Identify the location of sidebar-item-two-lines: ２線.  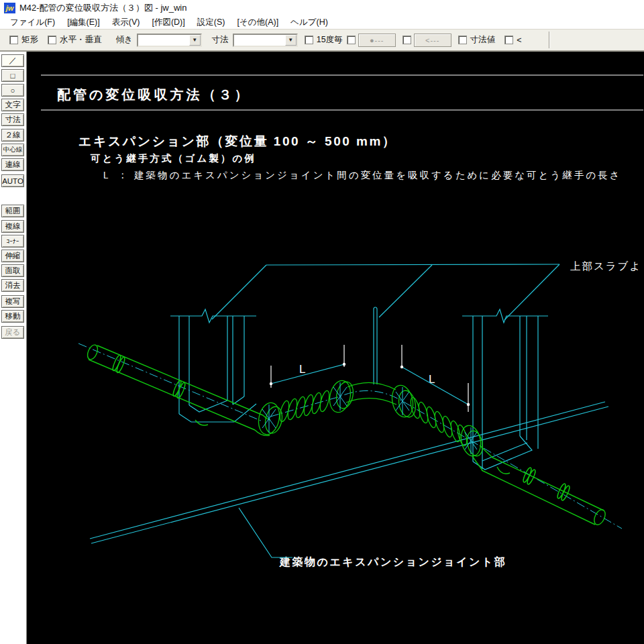
(13, 136).